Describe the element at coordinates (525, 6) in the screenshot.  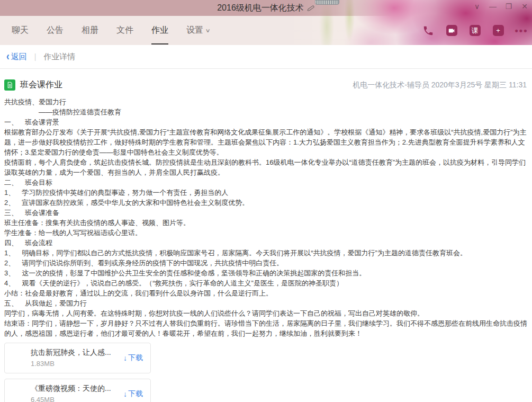
I see `close-button: ✕` at that location.